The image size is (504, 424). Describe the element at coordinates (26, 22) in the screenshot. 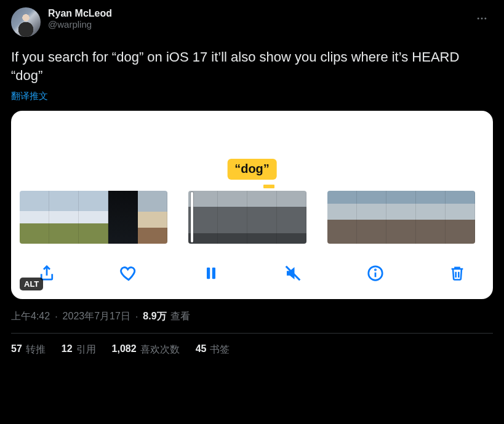

I see `avatar` at that location.